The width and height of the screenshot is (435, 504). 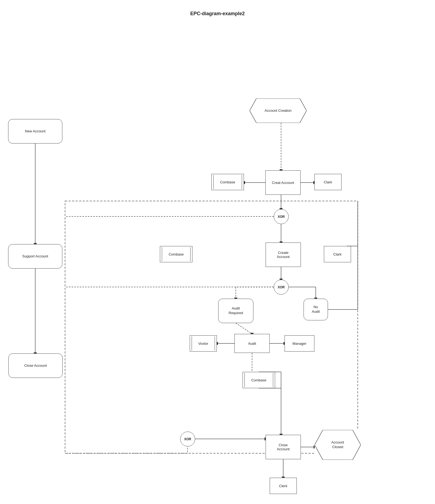 I want to click on close-account-node: Close Account, so click(x=283, y=447).